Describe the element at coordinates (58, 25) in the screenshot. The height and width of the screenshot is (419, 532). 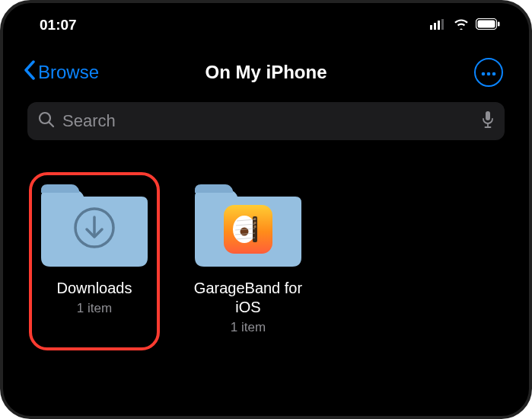
I see `status-time: 01:07` at that location.